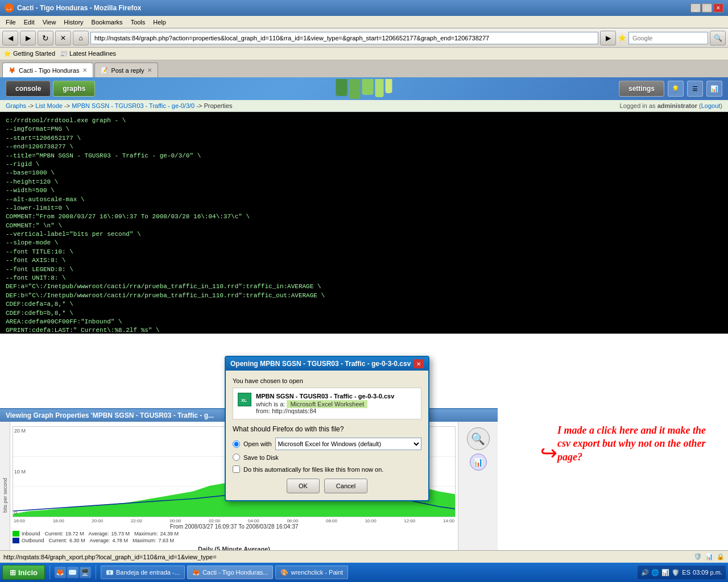 Image resolution: width=728 pixels, height=582 pixels. What do you see at coordinates (303, 486) in the screenshot?
I see `ok-button: OK` at bounding box center [303, 486].